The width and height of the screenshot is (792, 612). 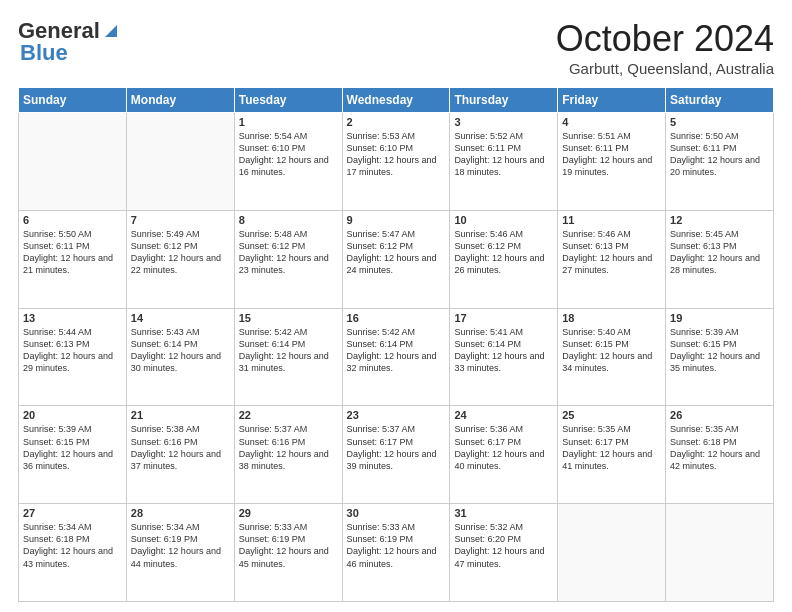 What do you see at coordinates (180, 455) in the screenshot?
I see `calendar-cell: 21Sunrise: 5:38 AM Sunset: 6:16 PM Dayli…` at bounding box center [180, 455].